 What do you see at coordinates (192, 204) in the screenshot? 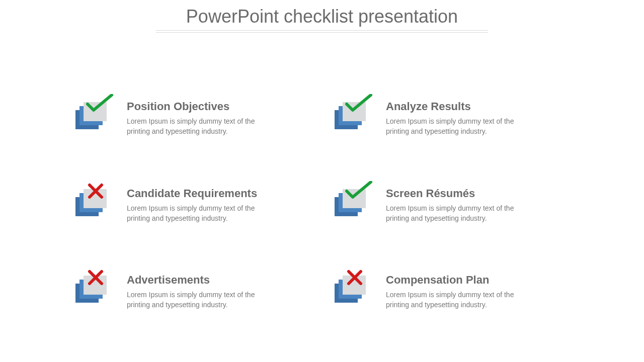
I see `checklist-item: Candidate Requirements Lorem Ipsum is si…` at bounding box center [192, 204].